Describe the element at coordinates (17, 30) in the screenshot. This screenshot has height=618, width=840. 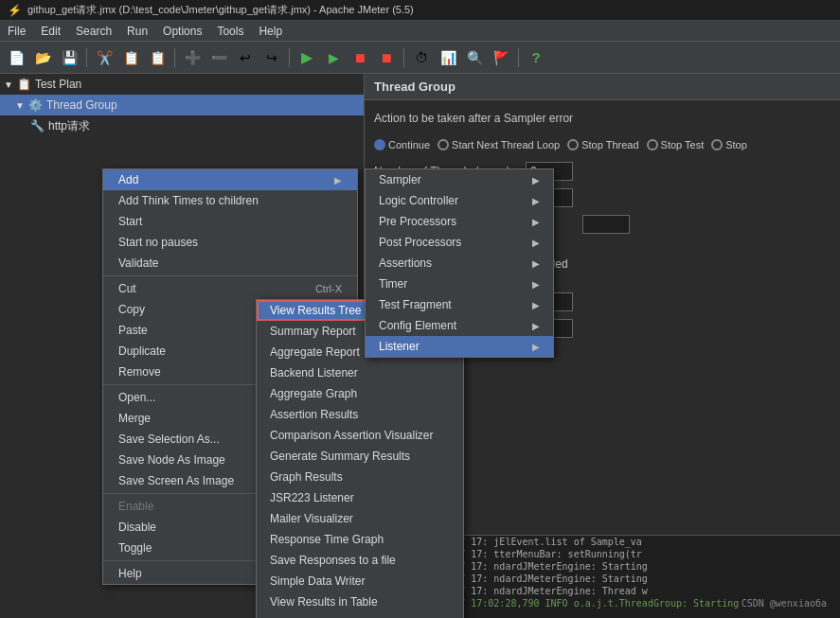
I see `menu-file: File` at that location.